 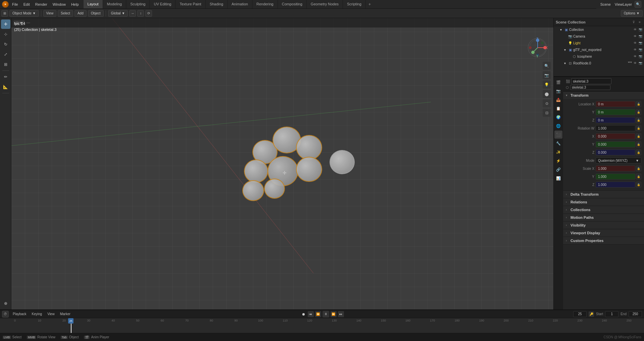 I want to click on viewport-layout-icon: ⊞, so click(x=5, y=13).